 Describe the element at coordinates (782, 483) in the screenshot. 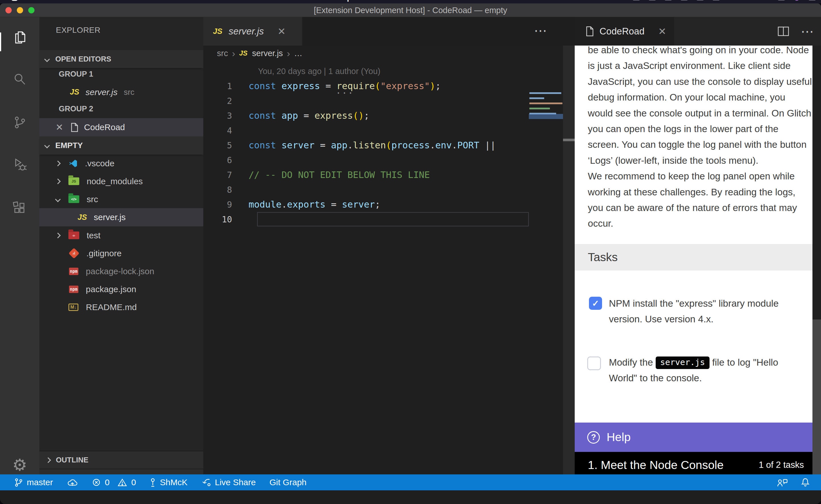

I see `feedback-icon` at that location.